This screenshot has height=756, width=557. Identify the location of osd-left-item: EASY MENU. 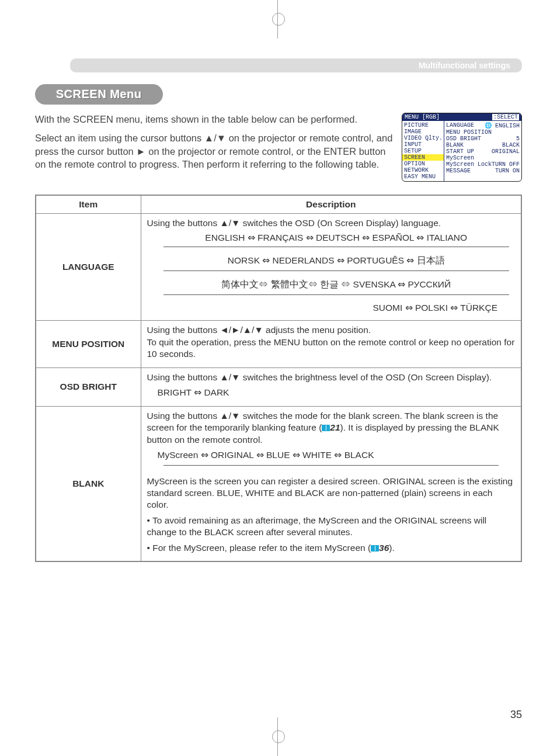
(423, 176).